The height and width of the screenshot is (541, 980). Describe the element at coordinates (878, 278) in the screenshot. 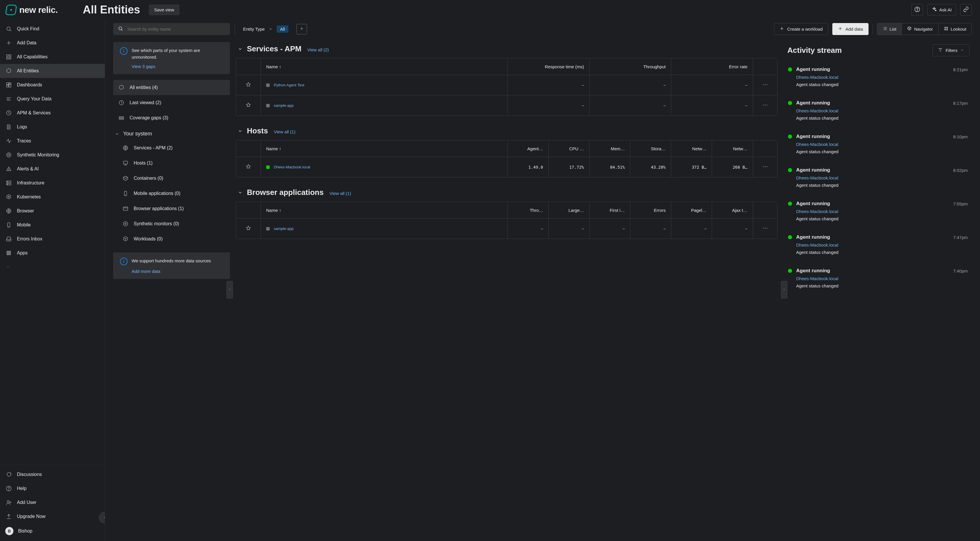

I see `activity-item: Agent running7:40pmDhees-Macbook.localAg…` at that location.